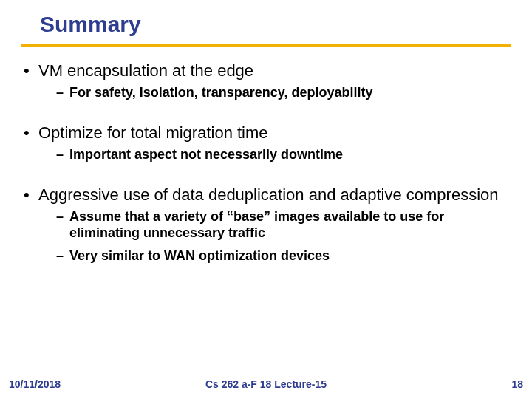 Image resolution: width=532 pixels, height=399 pixels. I want to click on title-underline, so click(266, 46).